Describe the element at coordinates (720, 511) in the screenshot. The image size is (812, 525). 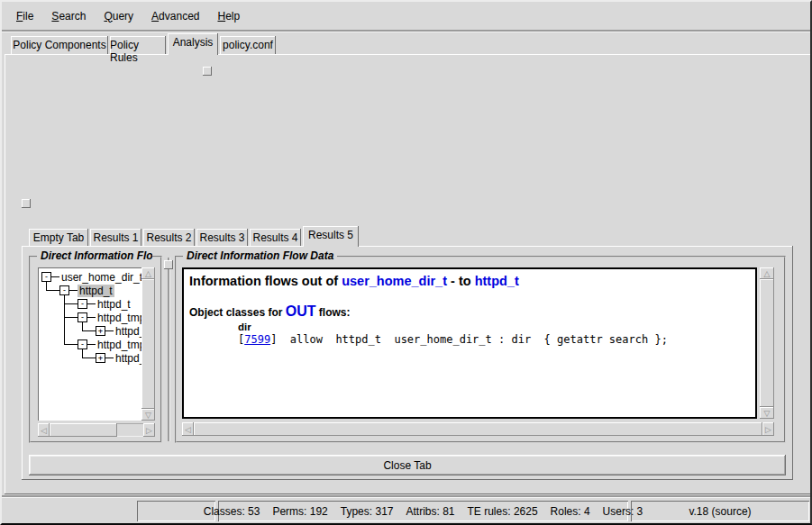
I see `statusbar-version: v.18 (source)` at that location.